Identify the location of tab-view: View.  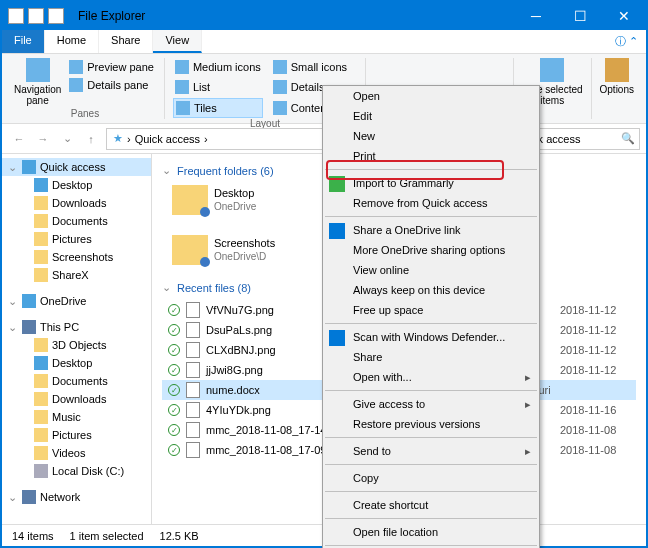
(178, 42).